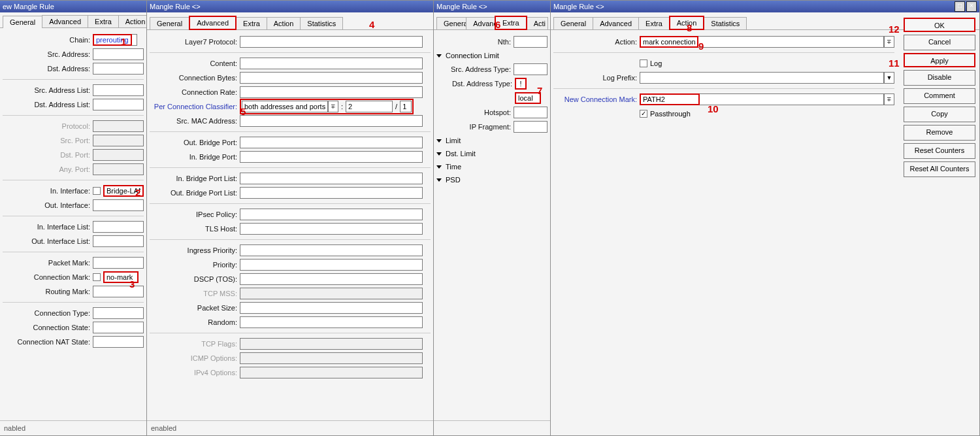 The width and height of the screenshot is (980, 436). I want to click on comment-button: Comment, so click(939, 96).